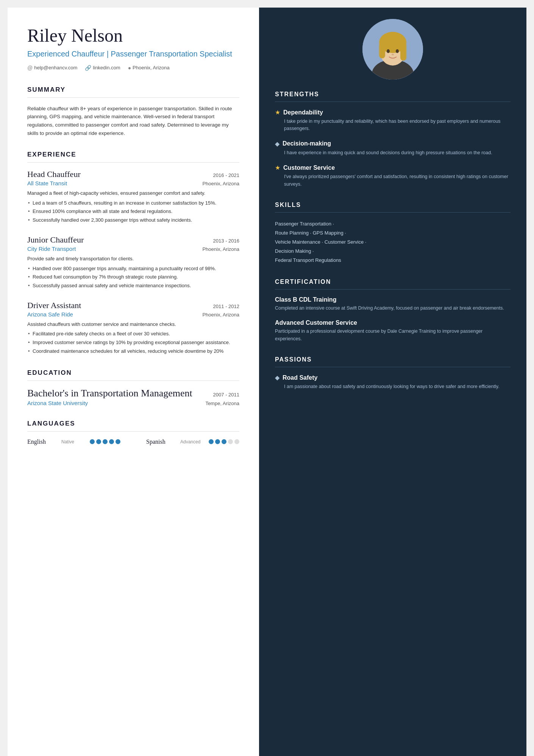 The image size is (534, 756). Describe the element at coordinates (222, 403) in the screenshot. I see `edu-0-location: Tempe, Arizona` at that location.